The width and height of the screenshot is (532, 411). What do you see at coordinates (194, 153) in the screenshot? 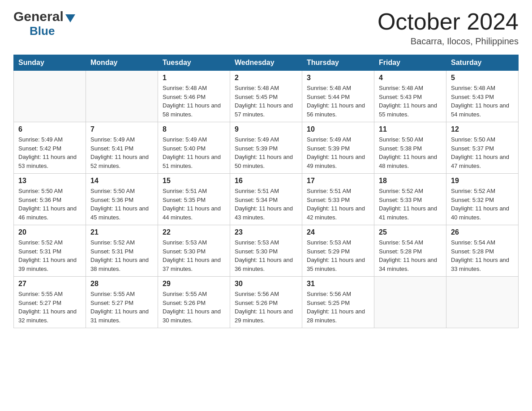
I see `day-info: Sunrise: 5:49 AMSunset: 5:40 PMDaylight:…` at bounding box center [194, 153].